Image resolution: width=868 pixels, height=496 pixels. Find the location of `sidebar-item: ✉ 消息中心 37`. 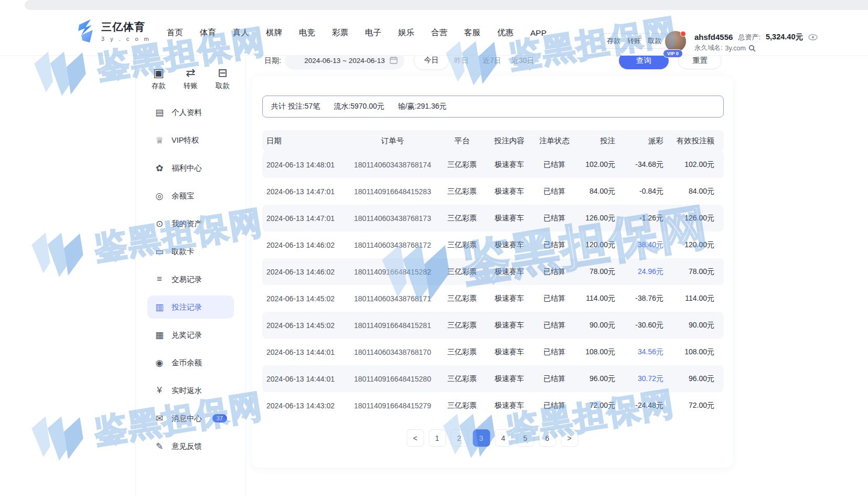

sidebar-item: ✉ 消息中心 37 is located at coordinates (191, 418).